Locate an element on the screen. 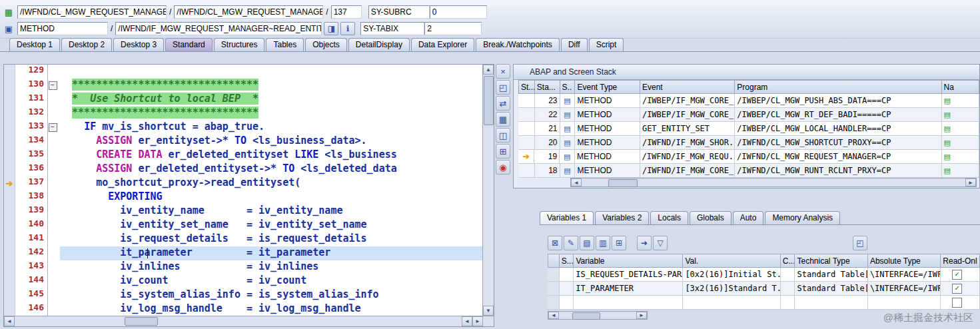 This screenshot has width=980, height=329. line-number: 129 is located at coordinates (31, 72).